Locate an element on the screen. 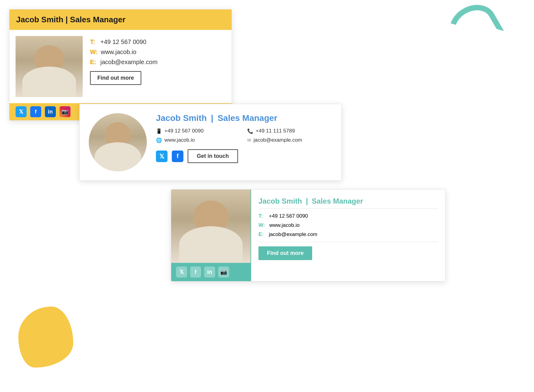  card2-footer-row: 𝕏 f Get in touch is located at coordinates (244, 156).